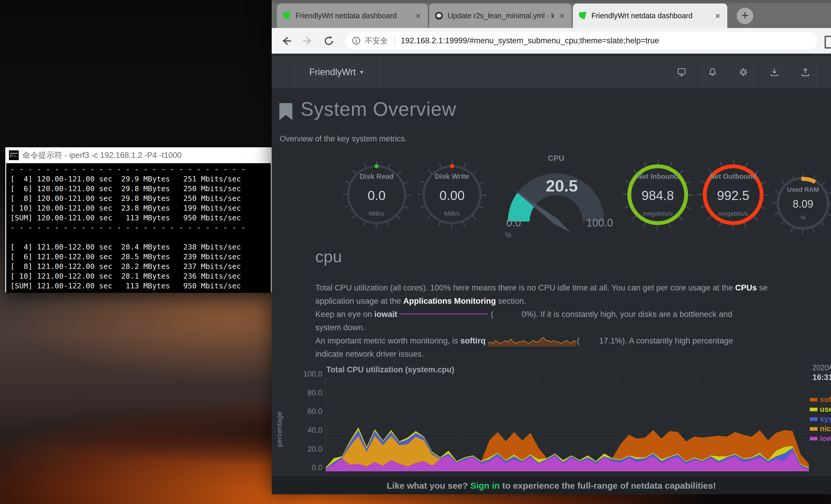  Describe the element at coordinates (805, 72) in the screenshot. I see `export-button` at that location.